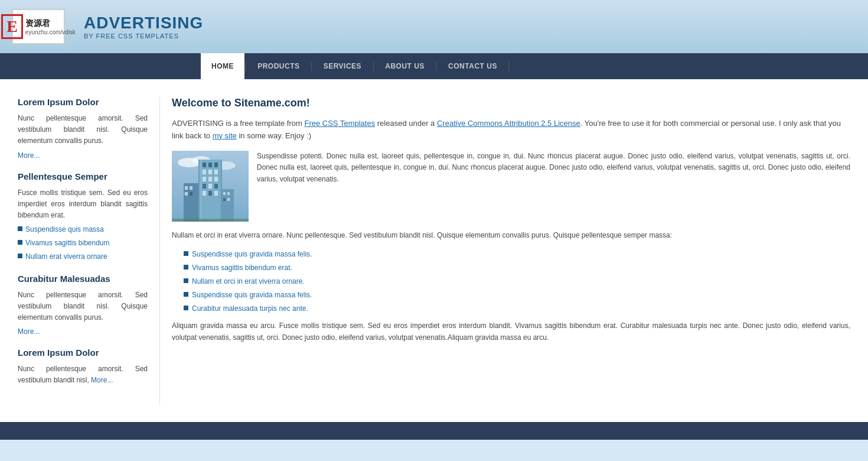 This screenshot has width=868, height=461. Describe the element at coordinates (12, 27) in the screenshot. I see `logo-e-letter: E` at that location.